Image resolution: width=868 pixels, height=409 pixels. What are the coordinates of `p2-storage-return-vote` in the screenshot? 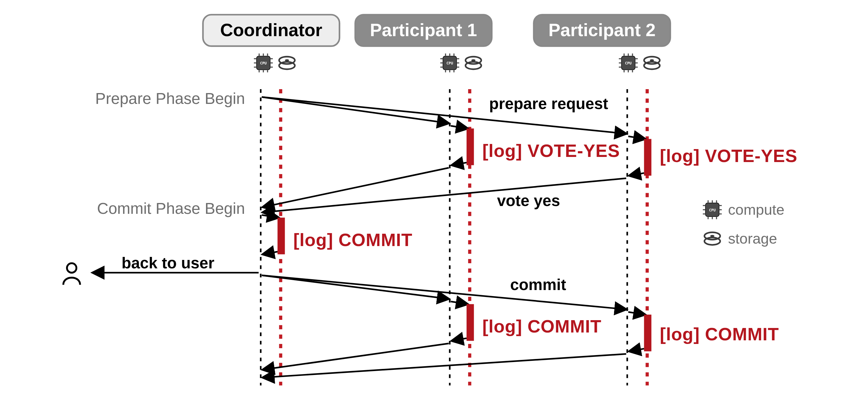 It's located at (637, 174).